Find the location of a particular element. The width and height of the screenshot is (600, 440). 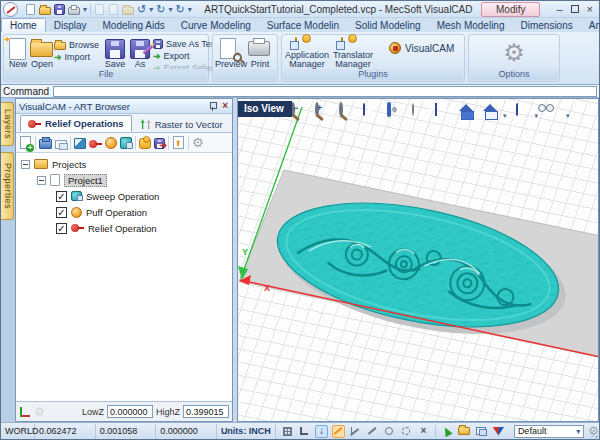

zoom-in-icon: + is located at coordinates (322, 112).